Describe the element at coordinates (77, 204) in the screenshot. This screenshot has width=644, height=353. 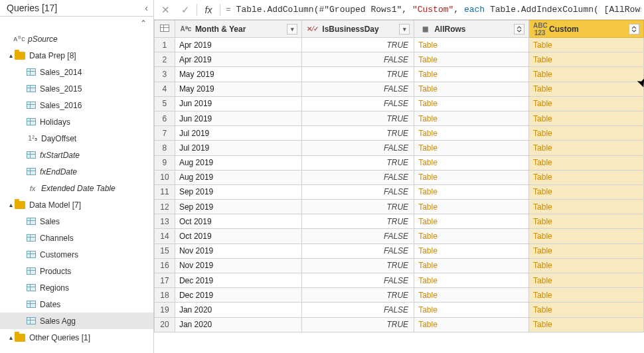
I see `group-data-model: ▴ Data Model [7]` at that location.